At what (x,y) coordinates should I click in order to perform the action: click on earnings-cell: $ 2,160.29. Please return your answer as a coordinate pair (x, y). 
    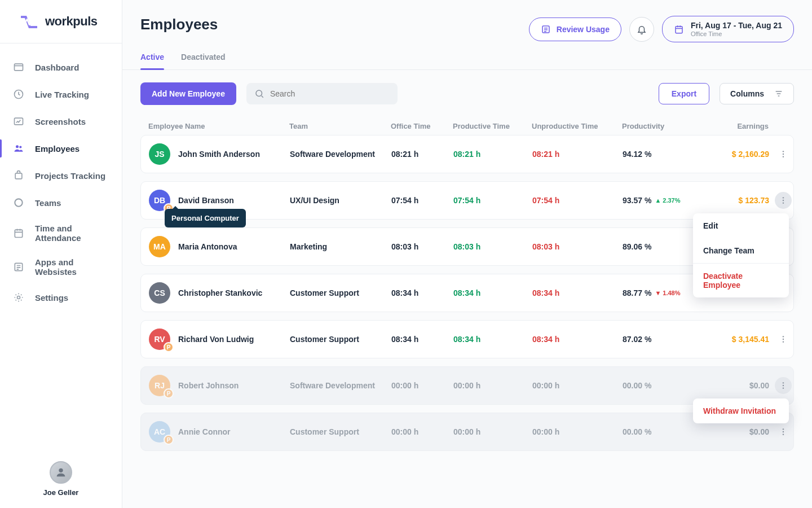
    Looking at the image, I should click on (735, 154).